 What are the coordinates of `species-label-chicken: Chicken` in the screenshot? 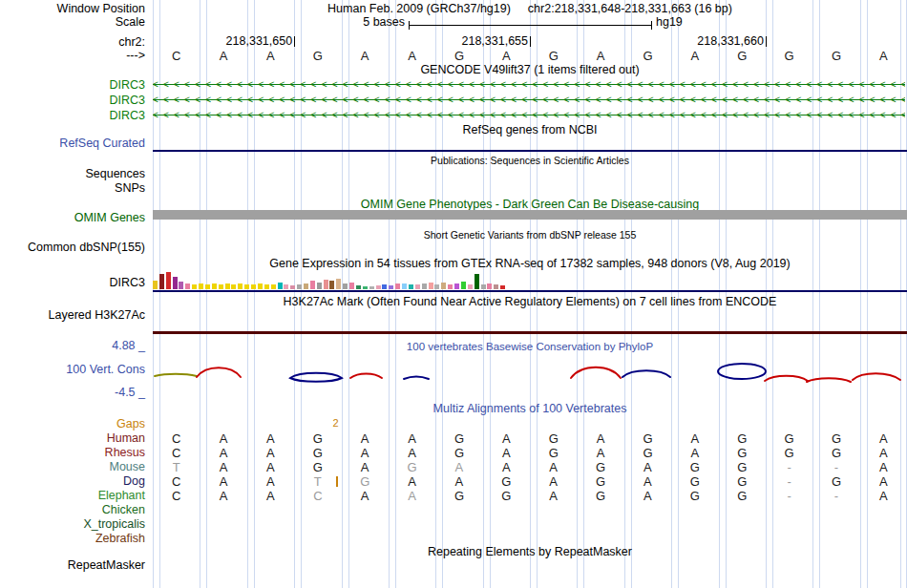 It's located at (73, 510).